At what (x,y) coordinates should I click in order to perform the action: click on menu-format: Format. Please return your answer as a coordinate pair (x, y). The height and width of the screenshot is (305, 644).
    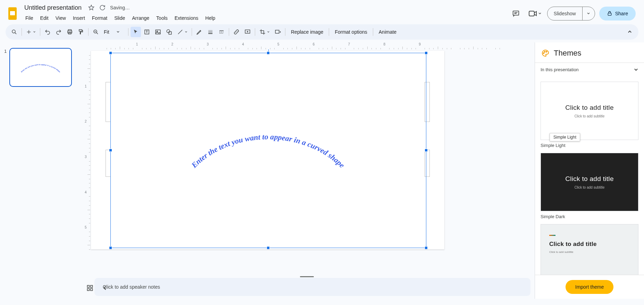
    Looking at the image, I should click on (100, 18).